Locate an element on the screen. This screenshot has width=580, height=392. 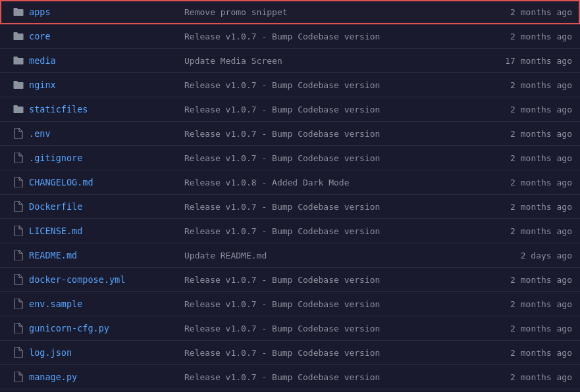
file-name-nginx: nginx is located at coordinates (101, 85).